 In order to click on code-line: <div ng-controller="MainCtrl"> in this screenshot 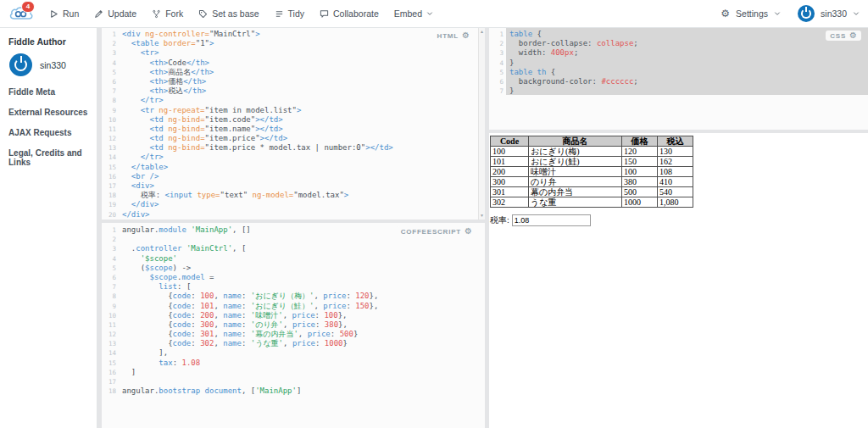, I will do `click(303, 34)`.